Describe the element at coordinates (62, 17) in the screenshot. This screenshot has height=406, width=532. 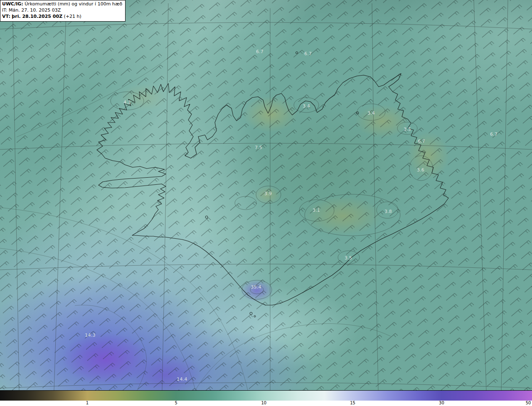
I see `title-line-3: VT: þri. 28.10.2025 00Z (+21 h)` at that location.